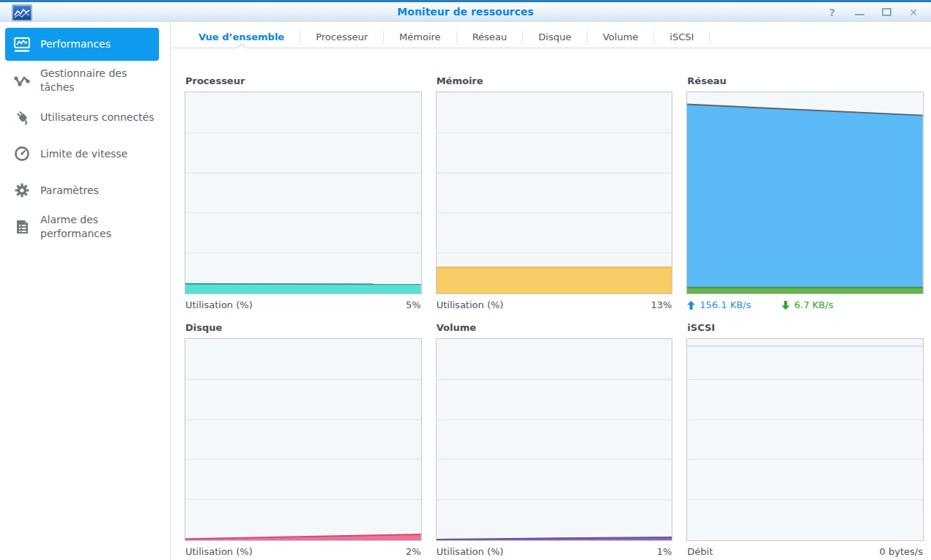  What do you see at coordinates (84, 154) in the screenshot?
I see `sidebar-item-label: Limite de vitesse` at bounding box center [84, 154].